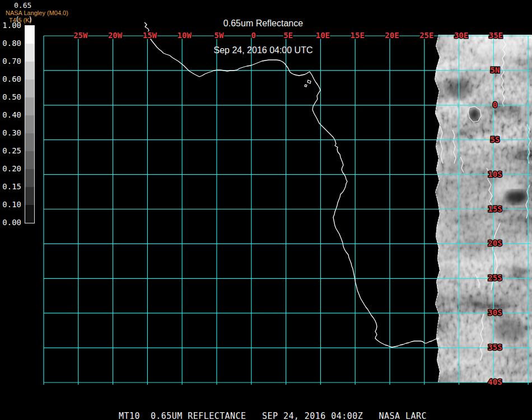 The image size is (532, 420). I want to click on lon-label: 35E, so click(496, 35).